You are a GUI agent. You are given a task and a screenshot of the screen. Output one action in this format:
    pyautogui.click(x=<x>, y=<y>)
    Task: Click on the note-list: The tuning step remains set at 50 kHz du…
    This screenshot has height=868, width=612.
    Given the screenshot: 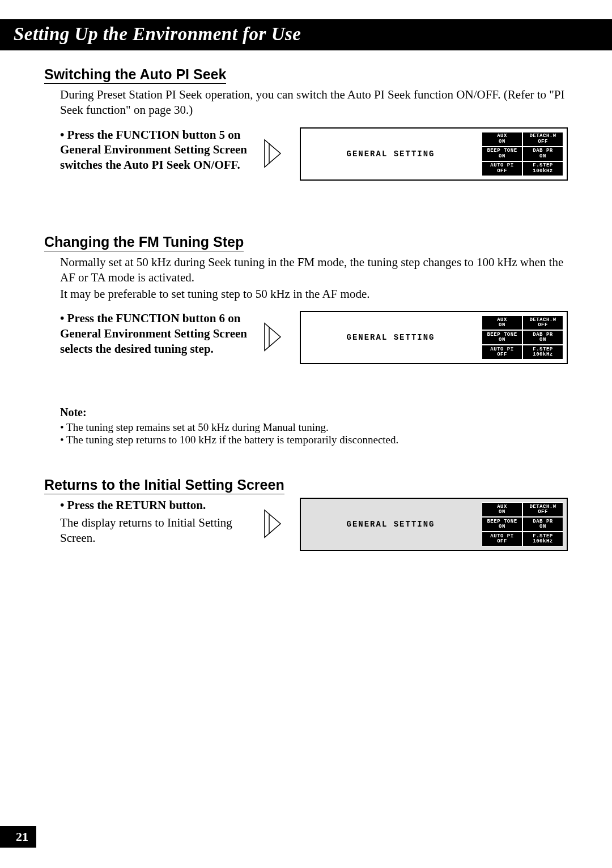 What is the action you would take?
    pyautogui.click(x=314, y=434)
    